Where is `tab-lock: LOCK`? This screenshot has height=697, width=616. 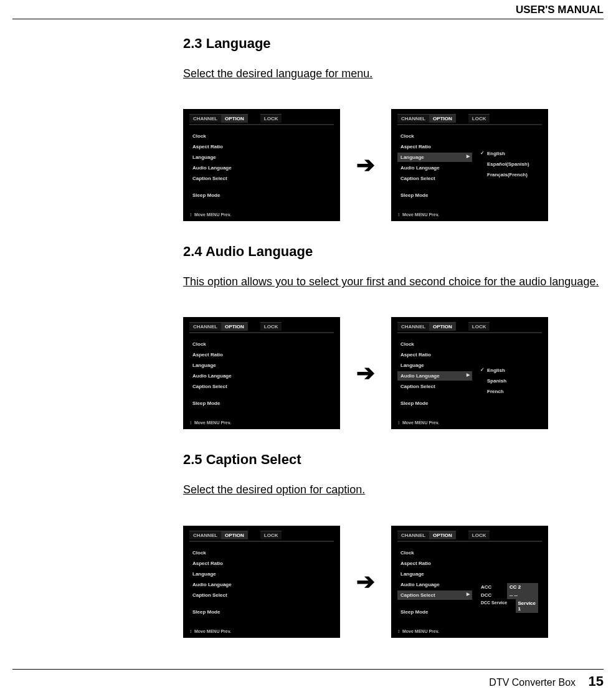 tab-lock: LOCK is located at coordinates (272, 118).